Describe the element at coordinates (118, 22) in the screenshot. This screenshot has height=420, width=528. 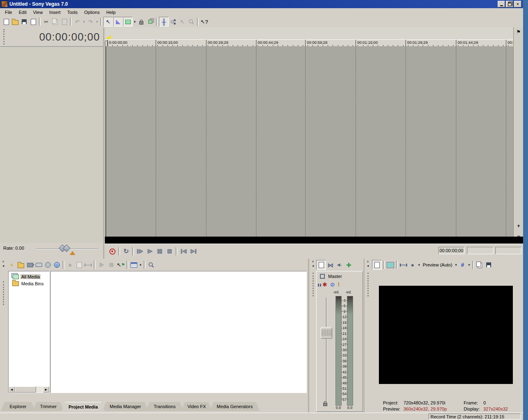
I see `envelope-edit-tool-button` at that location.